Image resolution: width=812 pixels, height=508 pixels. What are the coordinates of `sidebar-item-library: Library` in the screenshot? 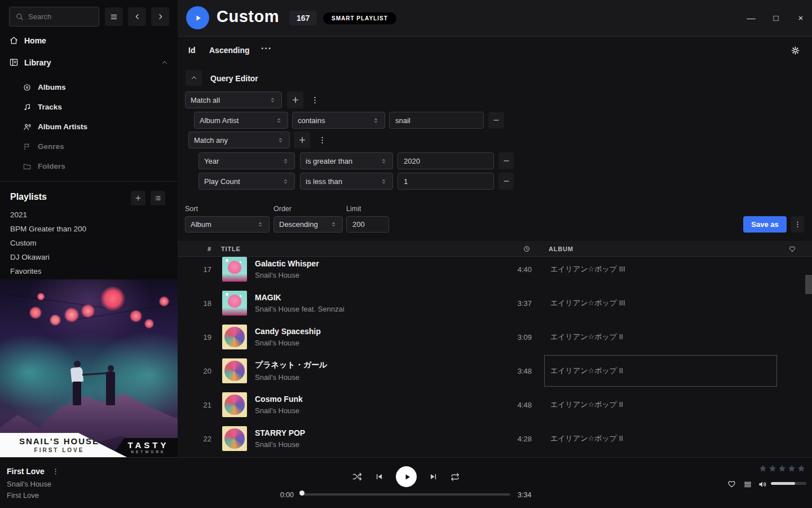 It's located at (89, 62).